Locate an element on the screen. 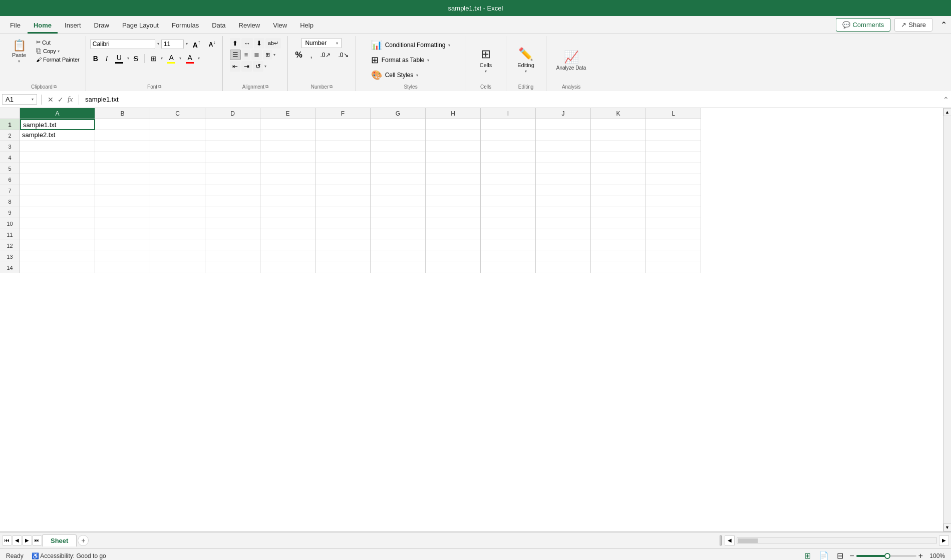  tab-data: Data is located at coordinates (218, 26).